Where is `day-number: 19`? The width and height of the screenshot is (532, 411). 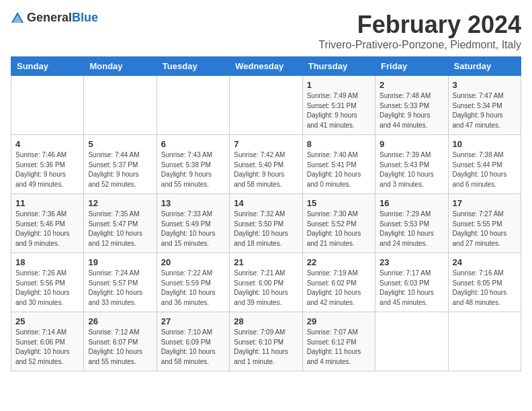 day-number: 19 is located at coordinates (120, 262).